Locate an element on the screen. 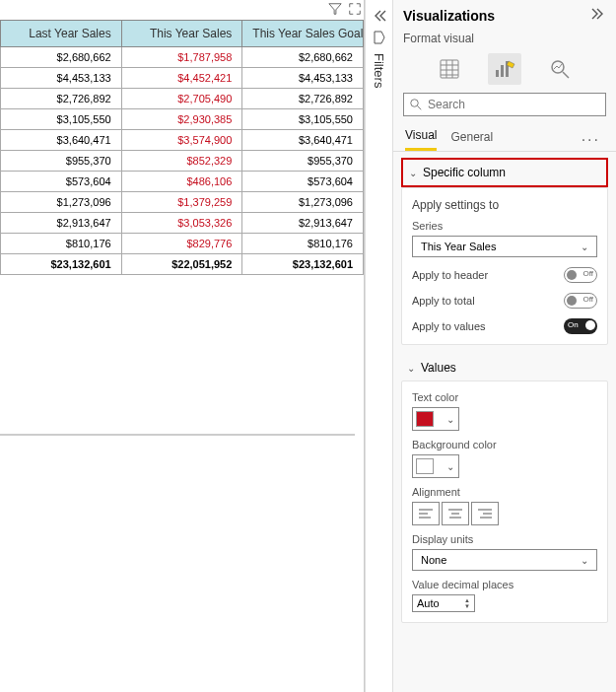 This screenshot has height=692, width=616. align-right-button is located at coordinates (485, 514).